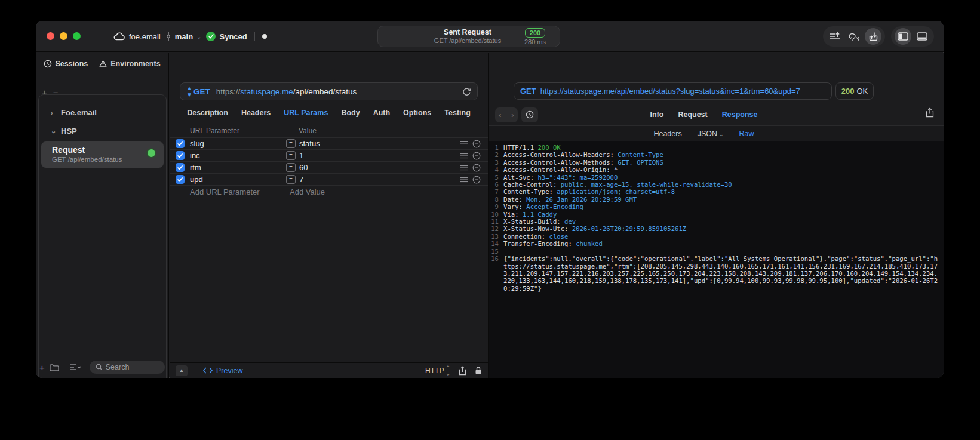 This screenshot has width=980, height=440. What do you see at coordinates (717, 184) in the screenshot?
I see `raw-line: 6Cache-Control: public, max-age=15, stal…` at bounding box center [717, 184].